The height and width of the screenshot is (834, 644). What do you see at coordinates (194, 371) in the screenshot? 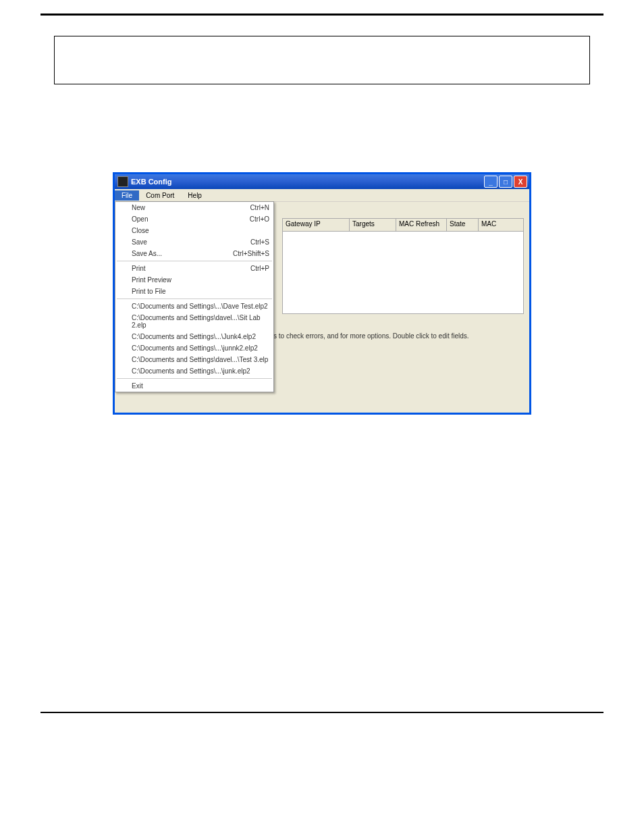
I see `menu-recent-5: C:\Documents and Settings\...\junk.elp2` at bounding box center [194, 371].